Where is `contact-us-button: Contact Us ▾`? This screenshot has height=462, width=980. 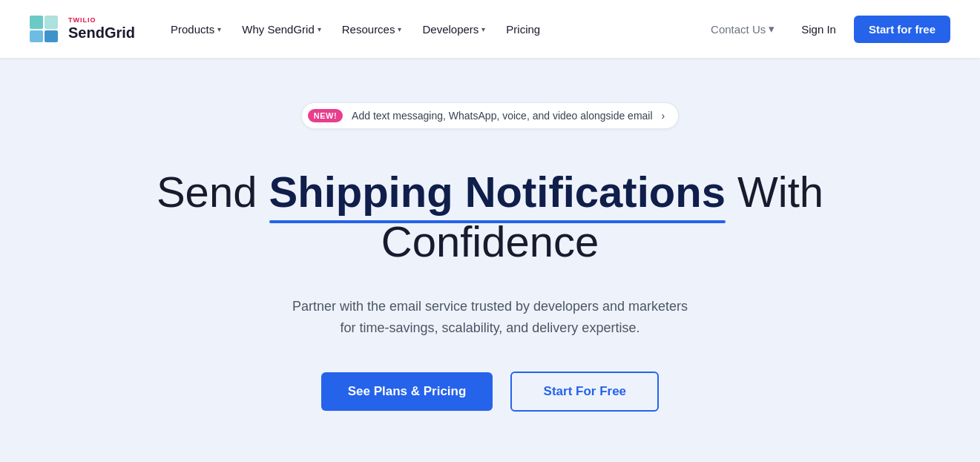 contact-us-button: Contact Us ▾ is located at coordinates (743, 29).